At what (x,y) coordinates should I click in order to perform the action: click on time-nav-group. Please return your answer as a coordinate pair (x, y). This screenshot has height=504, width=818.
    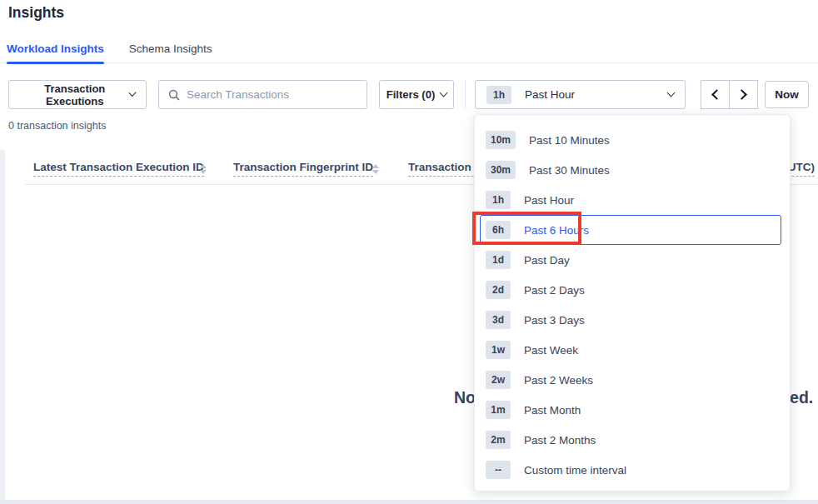
    Looking at the image, I should click on (730, 95).